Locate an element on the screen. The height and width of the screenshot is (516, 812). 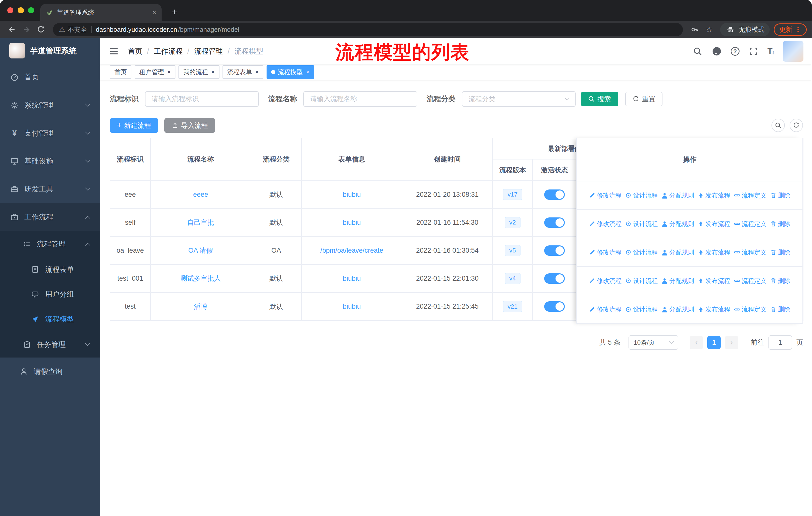
breadcrumb-process-management: 流程管理 is located at coordinates (208, 51).